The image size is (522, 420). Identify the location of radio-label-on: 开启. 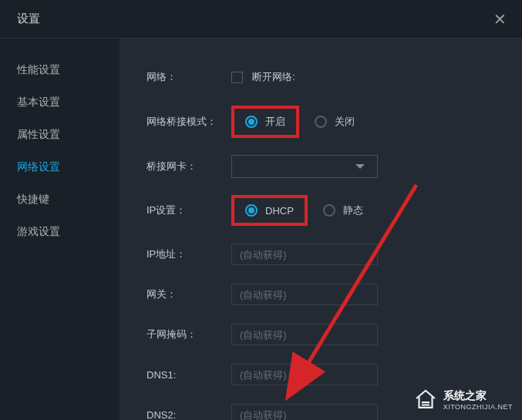
(275, 122).